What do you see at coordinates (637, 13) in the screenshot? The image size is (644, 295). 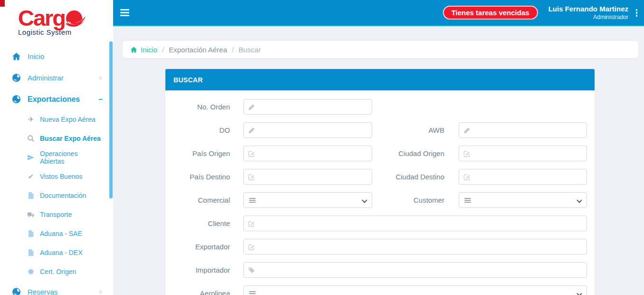 I see `ellipsis-v-icon` at bounding box center [637, 13].